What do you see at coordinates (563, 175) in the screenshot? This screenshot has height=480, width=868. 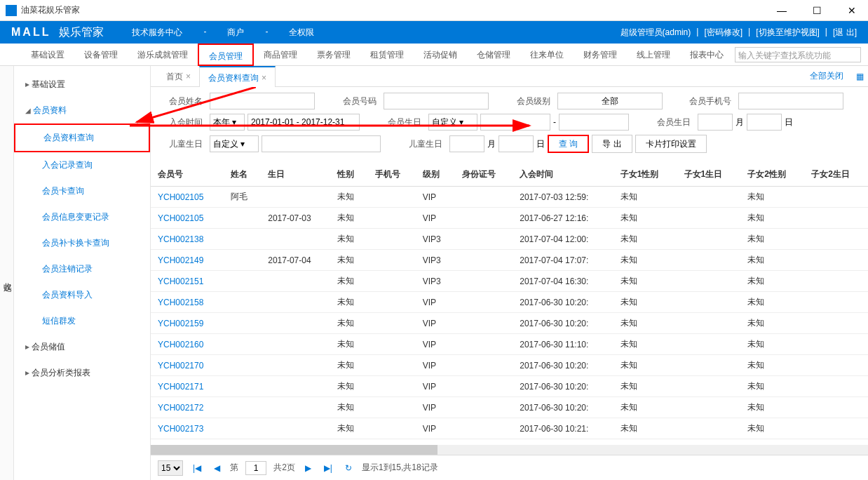 I see `col-入会时间: 入会时间` at bounding box center [563, 175].